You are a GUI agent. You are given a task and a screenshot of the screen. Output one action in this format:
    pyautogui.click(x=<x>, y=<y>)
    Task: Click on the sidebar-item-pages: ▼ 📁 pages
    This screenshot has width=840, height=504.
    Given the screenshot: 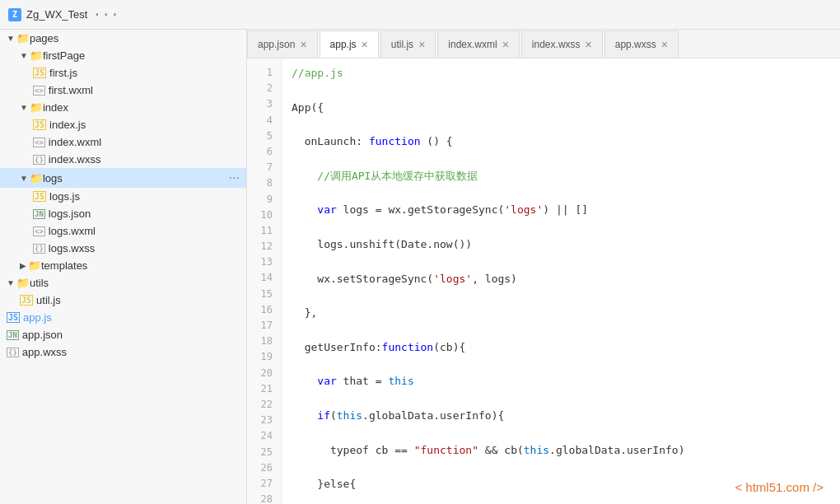 What is the action you would take?
    pyautogui.click(x=124, y=38)
    